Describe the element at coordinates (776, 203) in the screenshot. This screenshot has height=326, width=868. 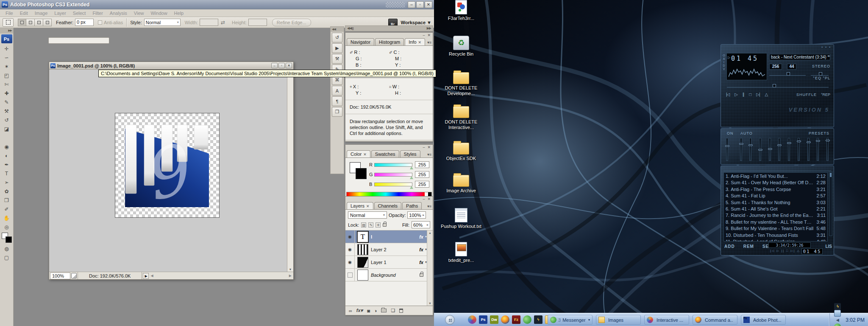
I see `playlist-item: 5. Sum 41 - Thanks for Nothing 3:03` at that location.